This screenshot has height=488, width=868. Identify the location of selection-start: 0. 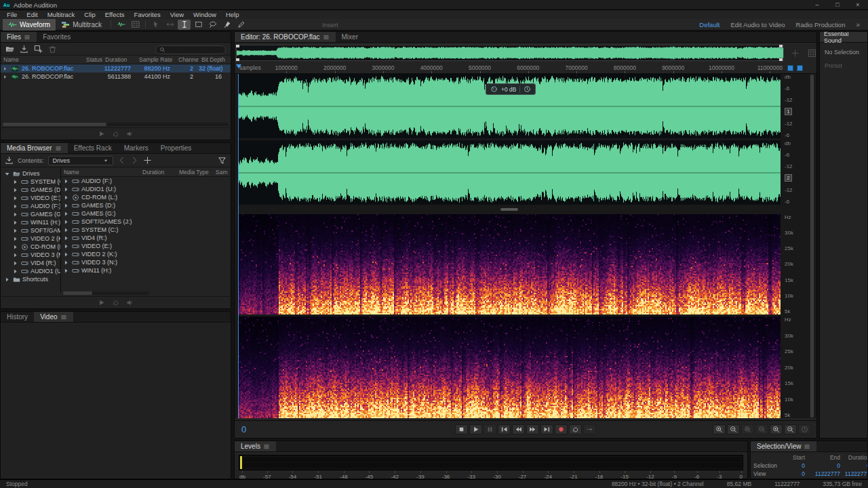
(794, 466).